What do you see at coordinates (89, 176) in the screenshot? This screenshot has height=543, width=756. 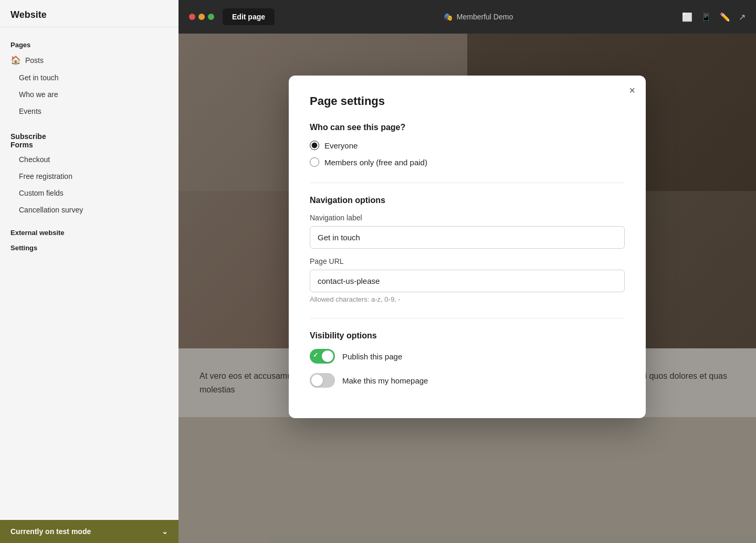 I see `sidebar-item-free-registration: Free registration` at bounding box center [89, 176].